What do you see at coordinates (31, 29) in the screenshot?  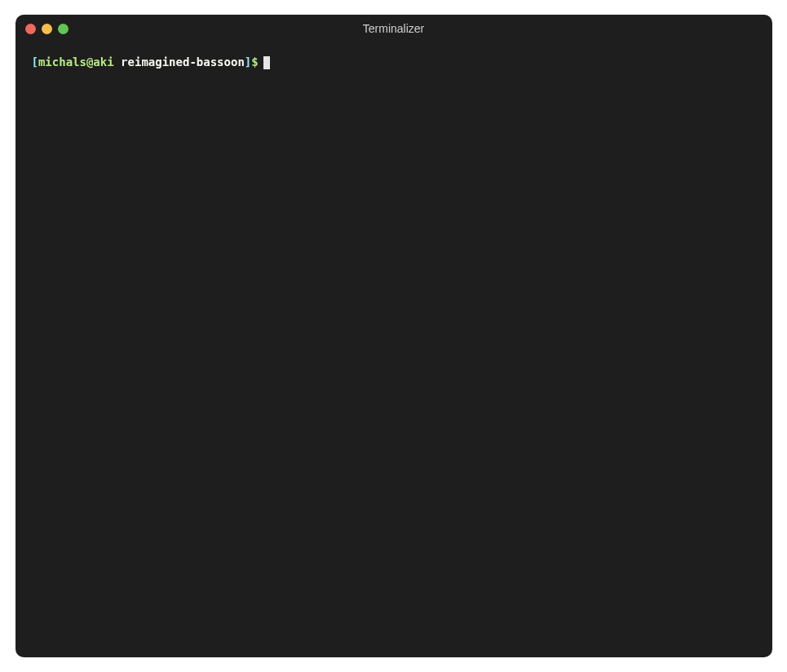 I see `close-icon` at bounding box center [31, 29].